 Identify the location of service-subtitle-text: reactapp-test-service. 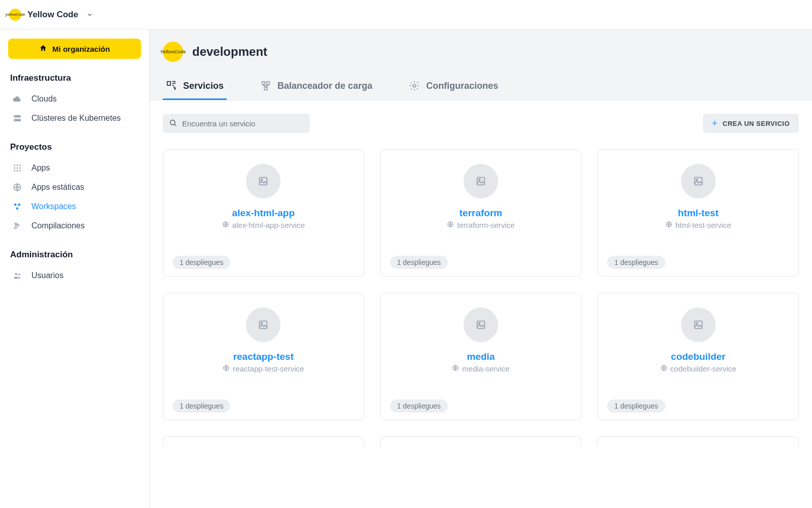
(268, 368).